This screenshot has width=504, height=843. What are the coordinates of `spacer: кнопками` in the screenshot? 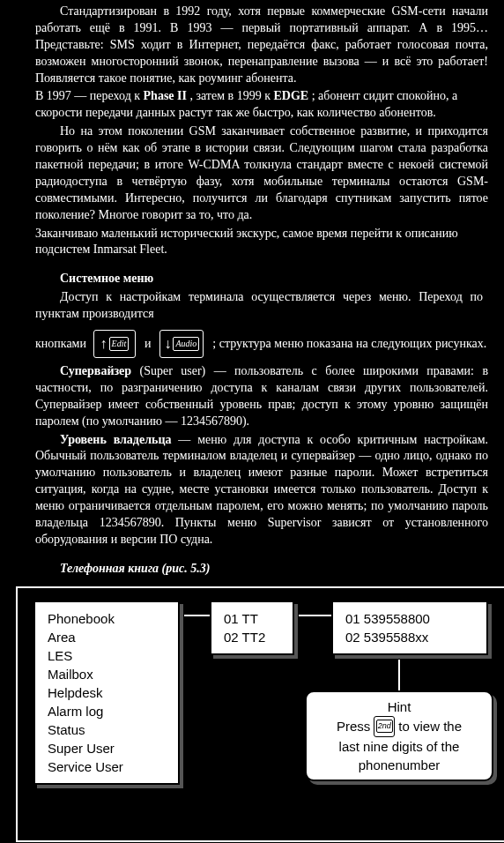 It's located at (61, 344).